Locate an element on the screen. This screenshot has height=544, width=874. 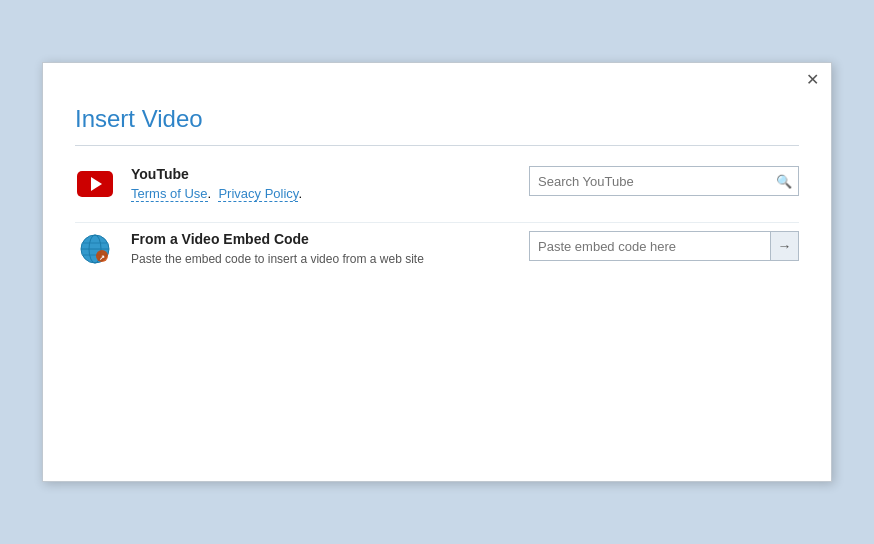
youtube-section: YouTube Terms of Use. Privacy Policy. 🔍 is located at coordinates (437, 194).